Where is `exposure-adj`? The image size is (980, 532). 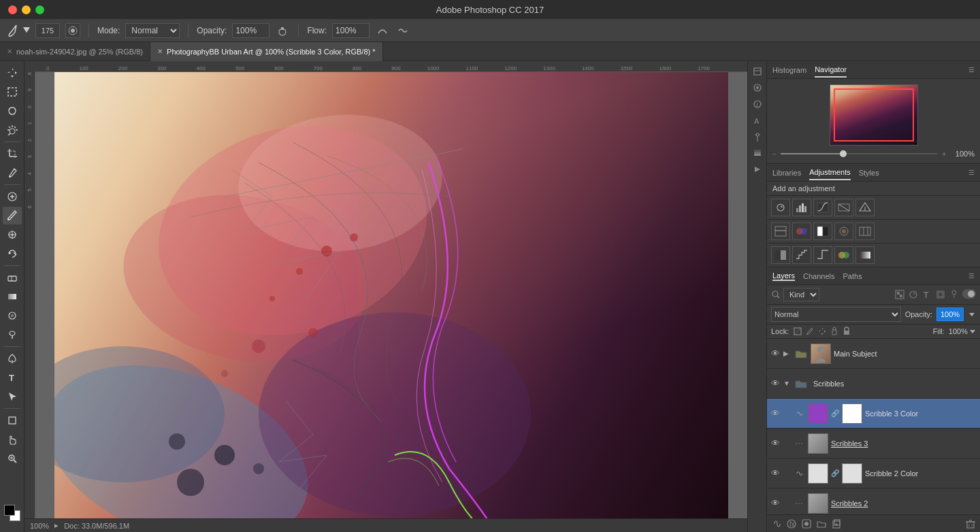
exposure-adj is located at coordinates (844, 207).